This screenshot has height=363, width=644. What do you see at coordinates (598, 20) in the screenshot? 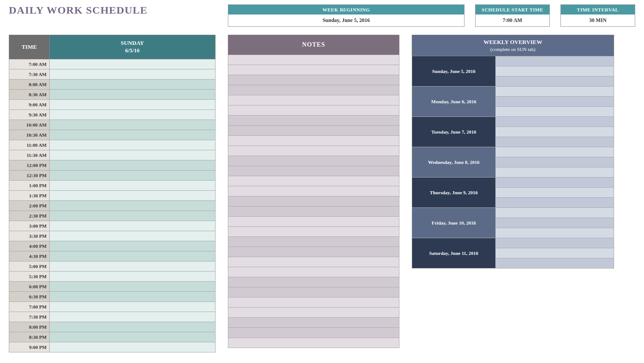
I see `interval-value: 30 MIN` at bounding box center [598, 20].